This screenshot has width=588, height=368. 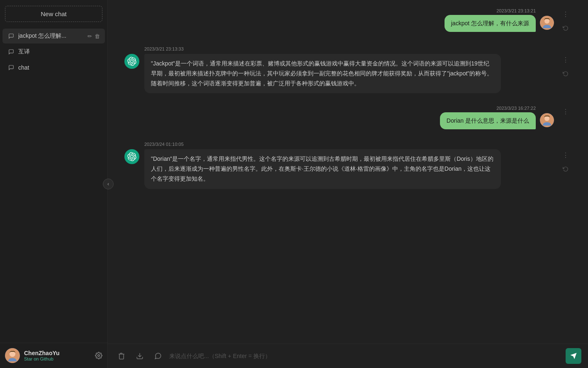 What do you see at coordinates (140, 356) in the screenshot?
I see `download-button` at bounding box center [140, 356].